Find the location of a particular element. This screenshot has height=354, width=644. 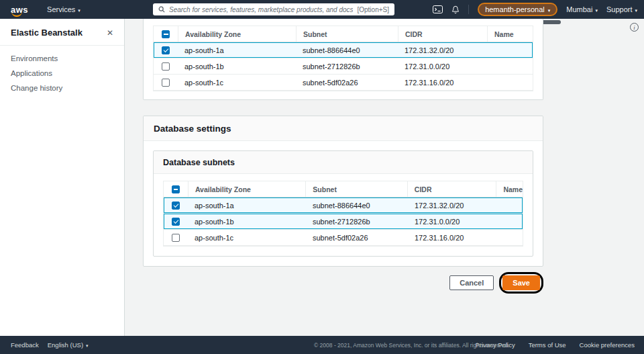

services-menu: Services ▾ is located at coordinates (64, 9).